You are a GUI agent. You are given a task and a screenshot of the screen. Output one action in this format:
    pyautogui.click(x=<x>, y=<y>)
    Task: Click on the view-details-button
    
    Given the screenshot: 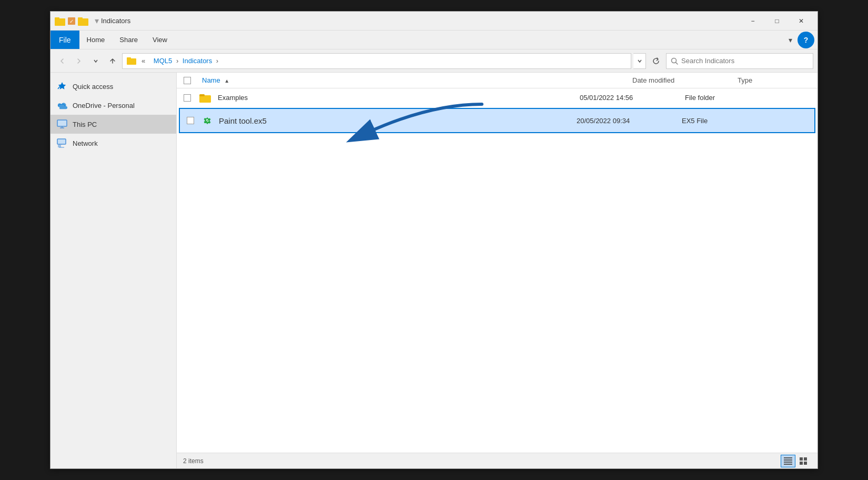 What is the action you would take?
    pyautogui.click(x=788, y=461)
    